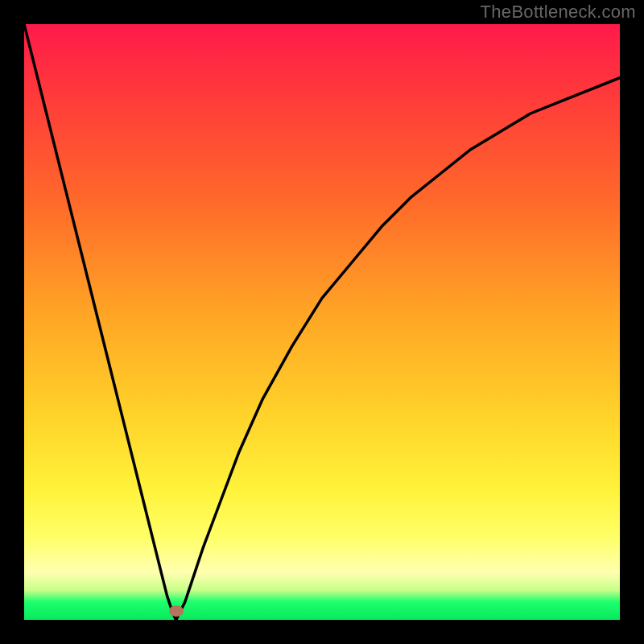 Image resolution: width=644 pixels, height=644 pixels. Describe the element at coordinates (176, 611) in the screenshot. I see `optimal-point-marker` at that location.